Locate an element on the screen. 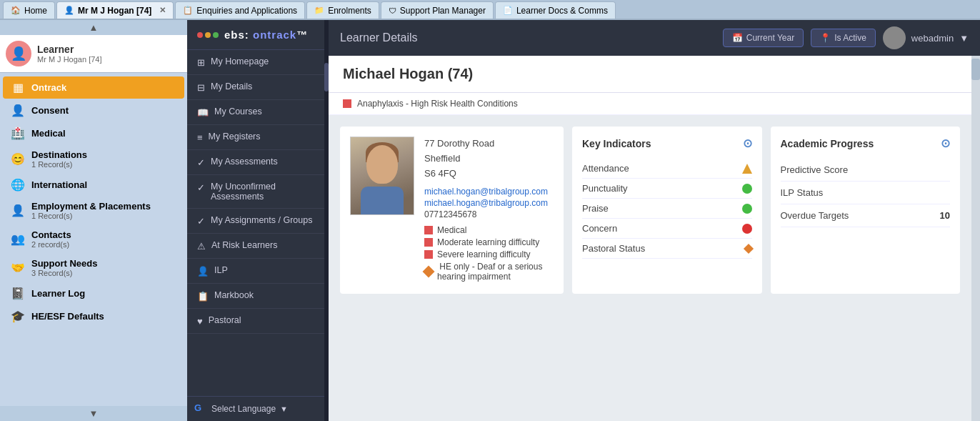  triangle-icon is located at coordinates (747, 169).